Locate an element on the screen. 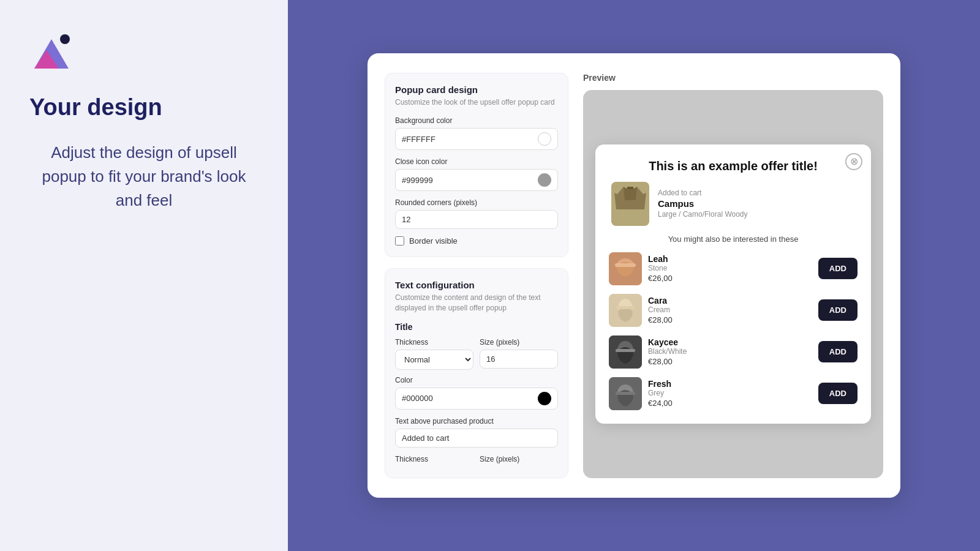 The width and height of the screenshot is (980, 551). text-above-field: Text above purchased product is located at coordinates (477, 432).